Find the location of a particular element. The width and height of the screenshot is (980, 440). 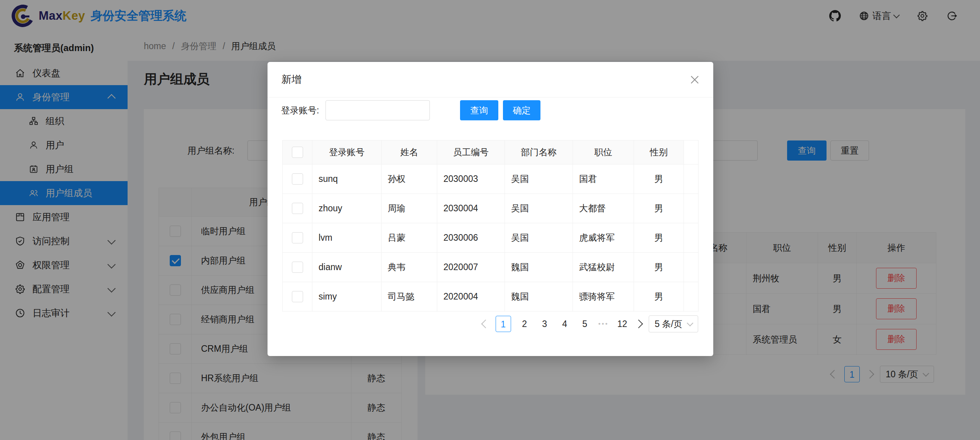

candidate-account-cell: zhouy is located at coordinates (347, 209).